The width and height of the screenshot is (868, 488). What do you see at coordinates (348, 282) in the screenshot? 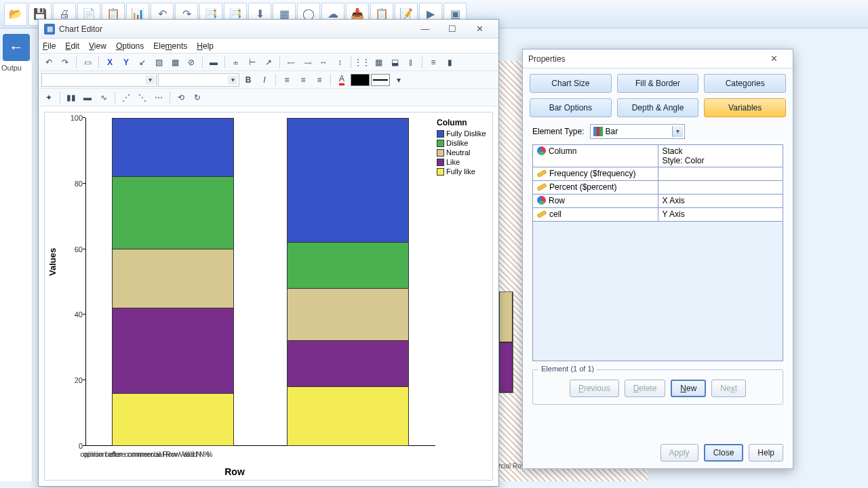
I see `bar-column: opinion after commercial Row Valid N %` at bounding box center [348, 282].